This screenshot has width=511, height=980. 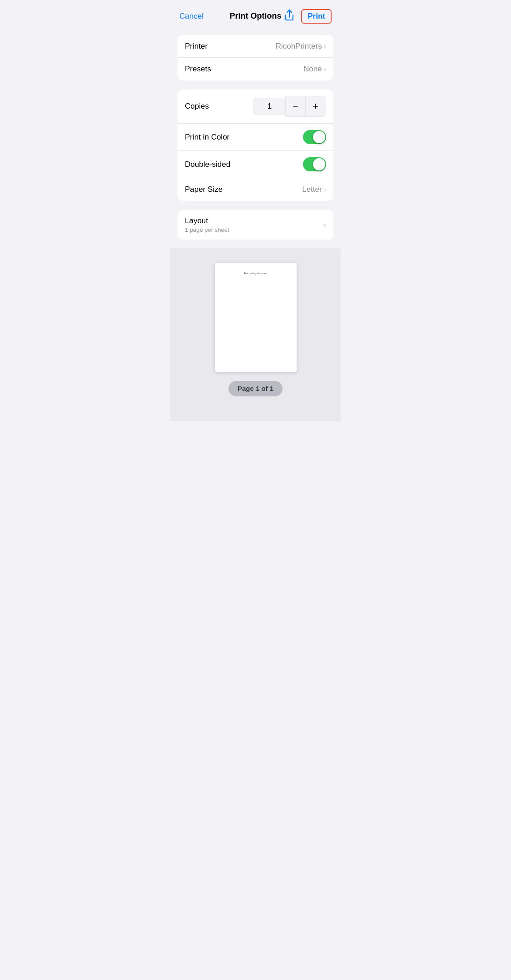 I want to click on share-icon, so click(x=289, y=15).